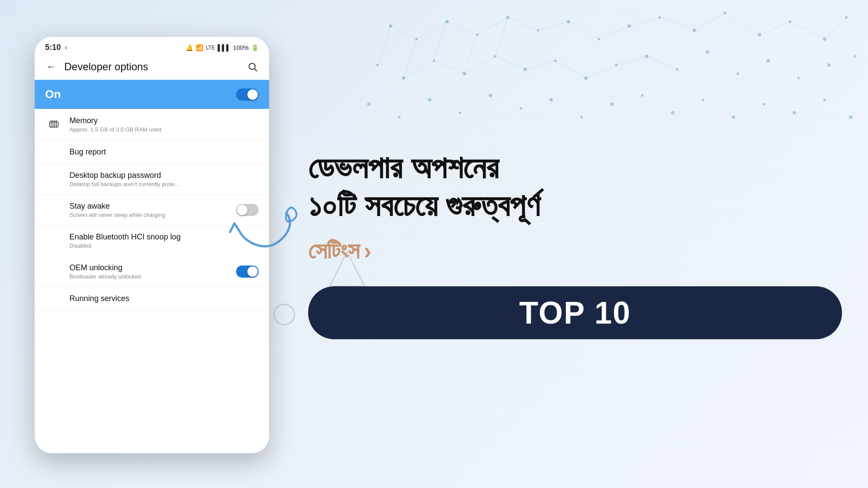  What do you see at coordinates (575, 251) in the screenshot?
I see `bengali-sub-heading: সেটিংস ›` at bounding box center [575, 251].